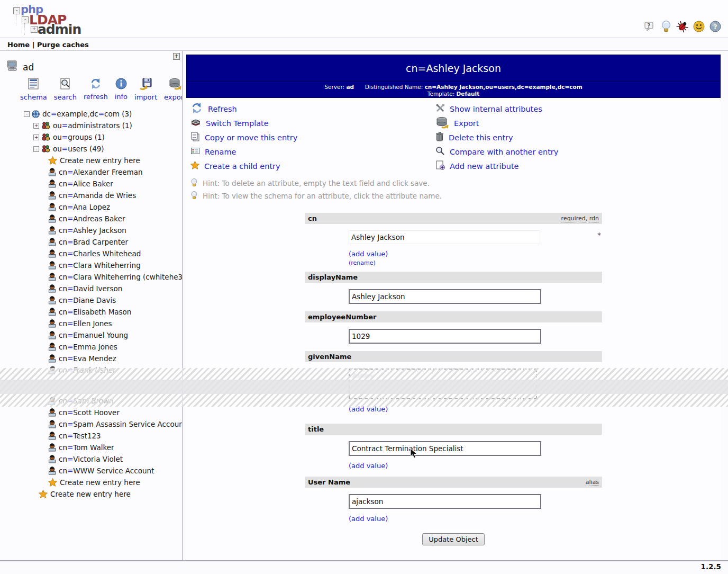 This screenshot has height=574, width=728. Describe the element at coordinates (34, 89) in the screenshot. I see `tool-schema: schema` at that location.